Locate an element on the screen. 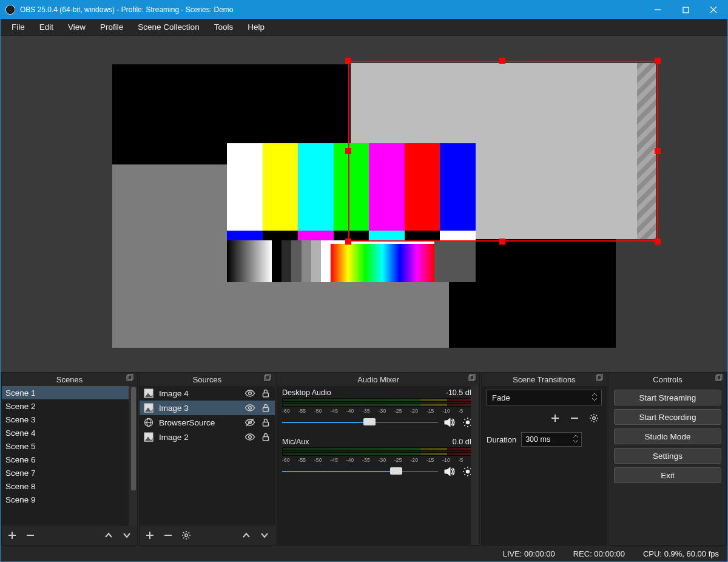  chevron-up-icon is located at coordinates (595, 394).